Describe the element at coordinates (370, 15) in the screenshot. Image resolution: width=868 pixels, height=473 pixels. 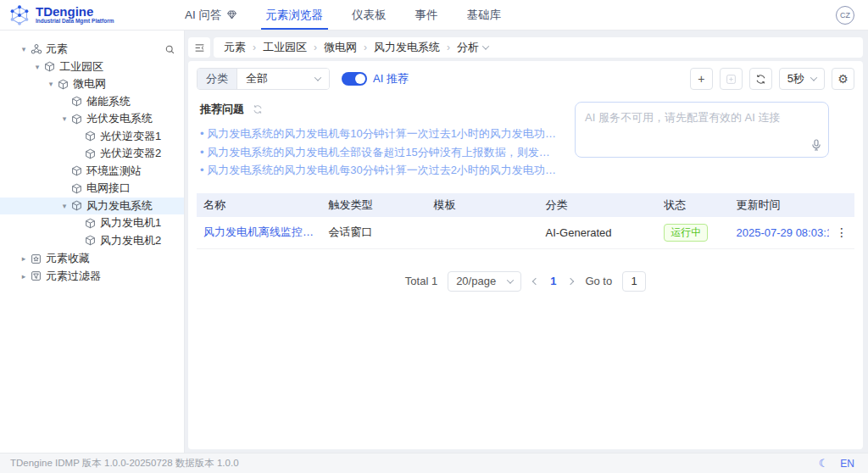
I see `nav-item-dashboard: 仪表板` at that location.